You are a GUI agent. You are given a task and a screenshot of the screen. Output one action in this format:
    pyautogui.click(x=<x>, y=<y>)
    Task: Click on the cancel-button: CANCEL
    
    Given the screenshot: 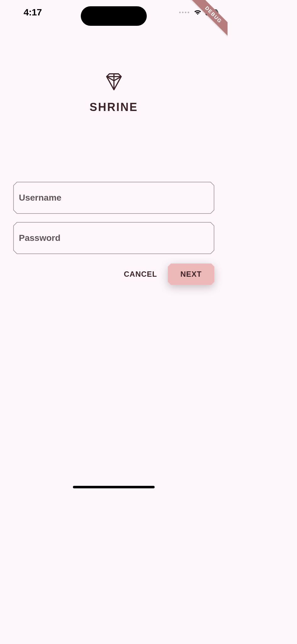 What is the action you would take?
    pyautogui.click(x=140, y=274)
    